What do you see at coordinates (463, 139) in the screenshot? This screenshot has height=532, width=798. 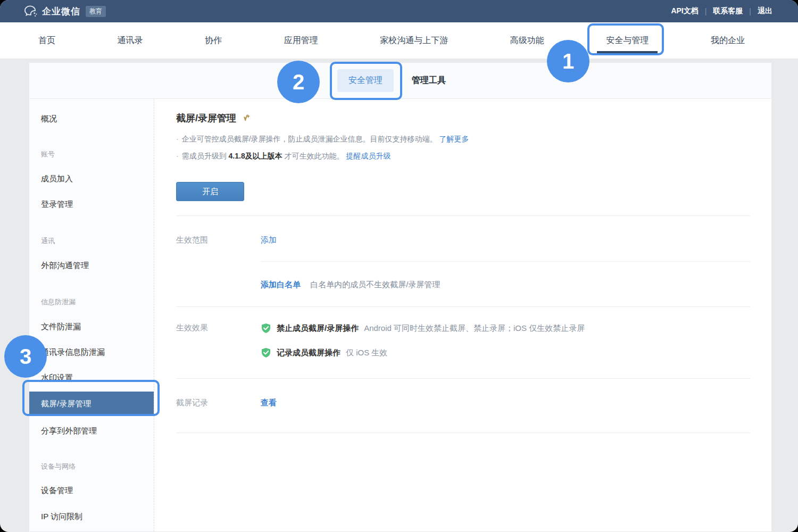 I see `bullet-1: ·企业可管控成员截屏/录屏操作，防止成员泄漏企业信息。目前仅支持移动端。 了解更…` at bounding box center [463, 139].